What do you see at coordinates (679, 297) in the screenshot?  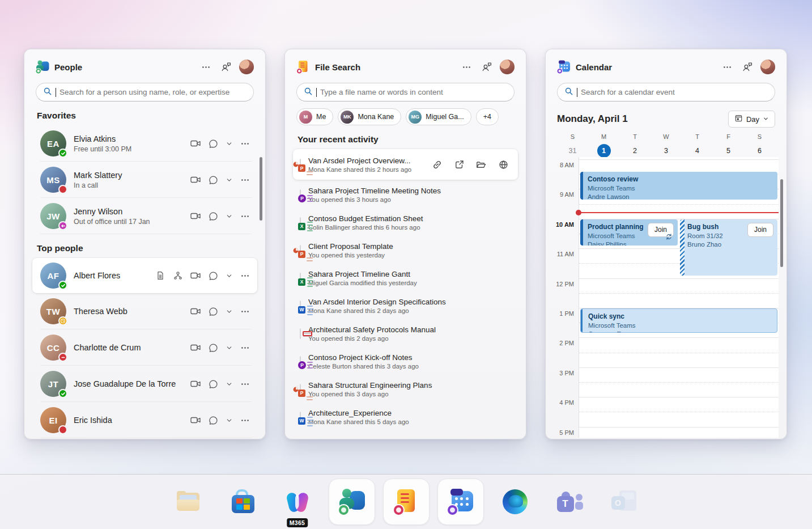 I see `calendar-grid-area: Contoso review Microsoft Teams Andre Law…` at bounding box center [679, 297].